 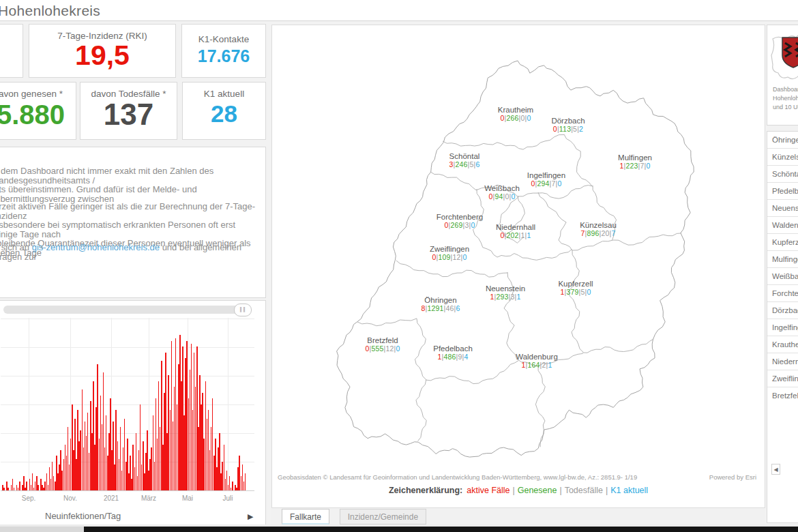 What do you see at coordinates (42, 529) in the screenshot?
I see `bottom-strip` at bounding box center [42, 529].